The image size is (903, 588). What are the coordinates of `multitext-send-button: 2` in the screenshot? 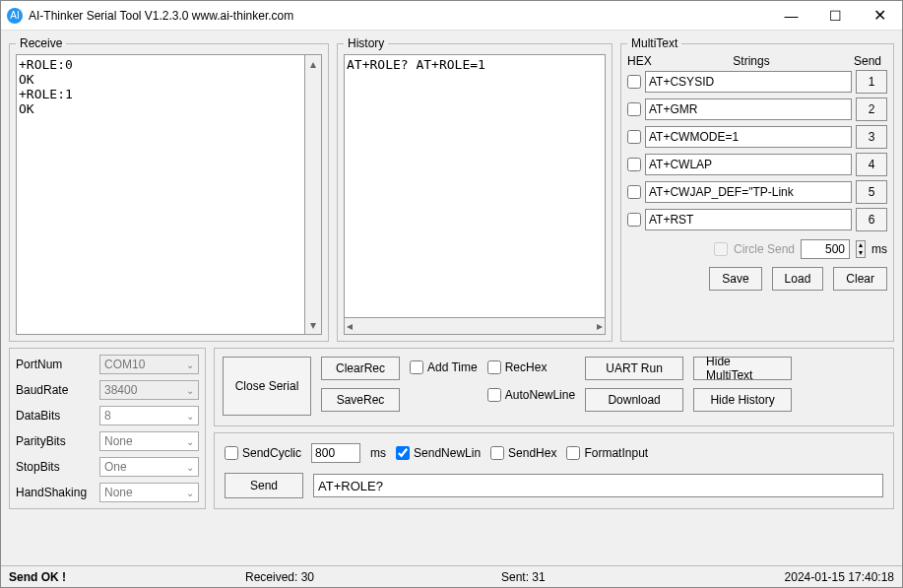 It's located at (871, 109).